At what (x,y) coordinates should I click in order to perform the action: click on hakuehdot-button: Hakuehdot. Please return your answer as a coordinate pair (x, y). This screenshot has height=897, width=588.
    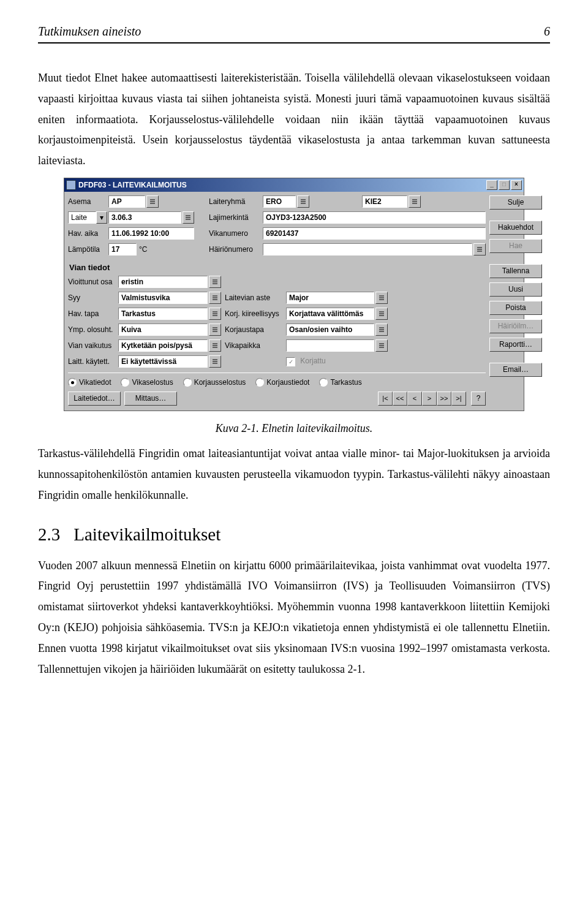
    Looking at the image, I should click on (516, 228).